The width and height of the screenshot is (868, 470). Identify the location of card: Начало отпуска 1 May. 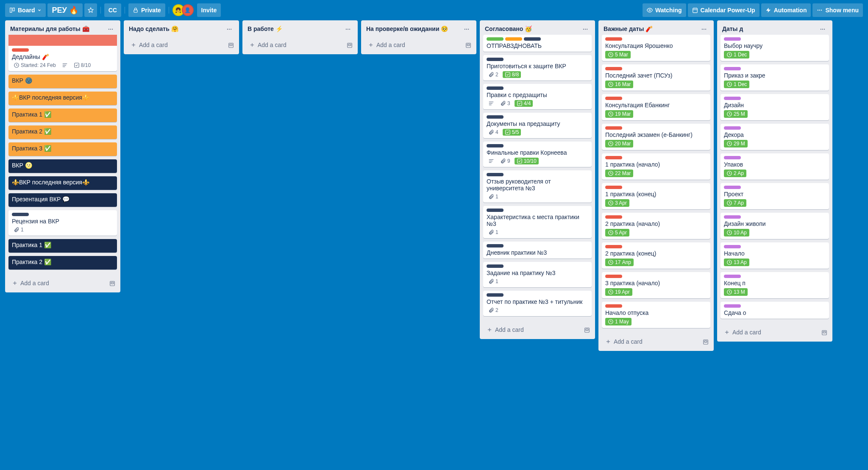
(656, 315).